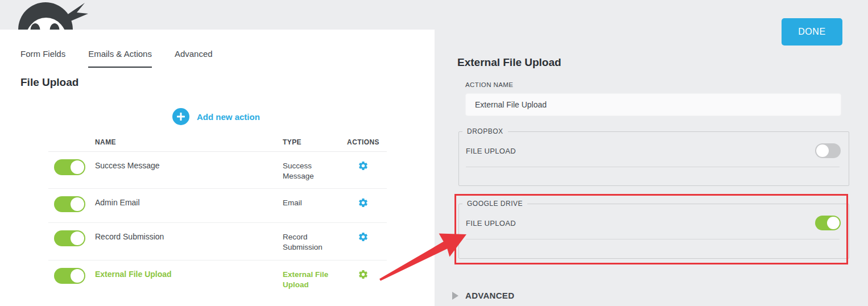  Describe the element at coordinates (189, 165) in the screenshot. I see `action-name: Success Message` at that location.